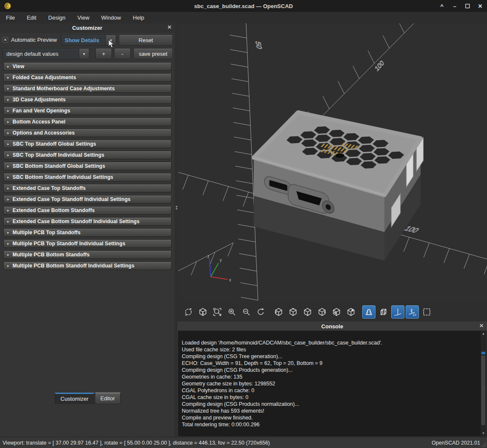 This screenshot has height=448, width=487. I want to click on minimize-button: –, so click(455, 6).